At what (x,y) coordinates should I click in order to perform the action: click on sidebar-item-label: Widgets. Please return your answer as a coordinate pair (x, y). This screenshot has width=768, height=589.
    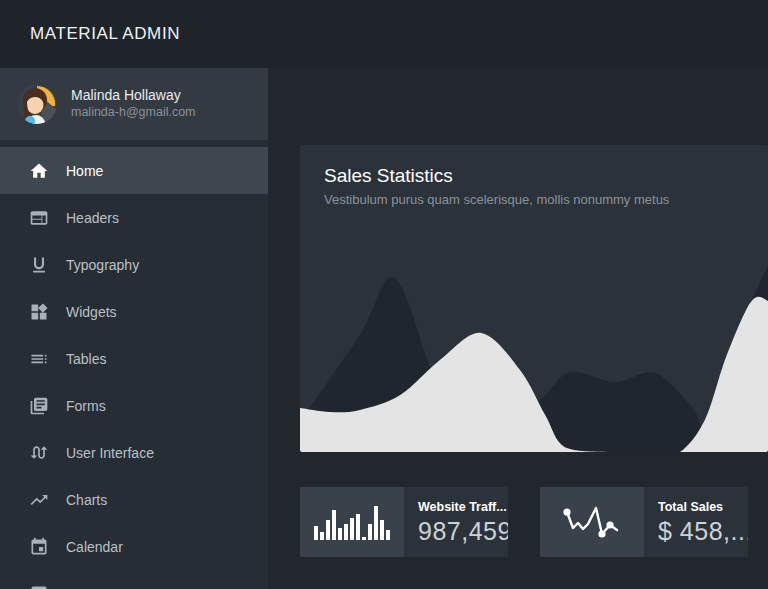
    Looking at the image, I should click on (92, 312).